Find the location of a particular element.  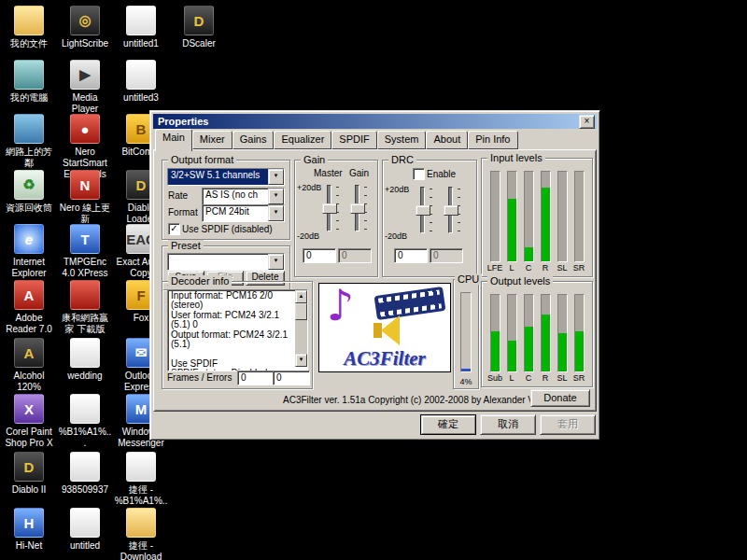

tab-equalizer: Equalizer is located at coordinates (303, 140).